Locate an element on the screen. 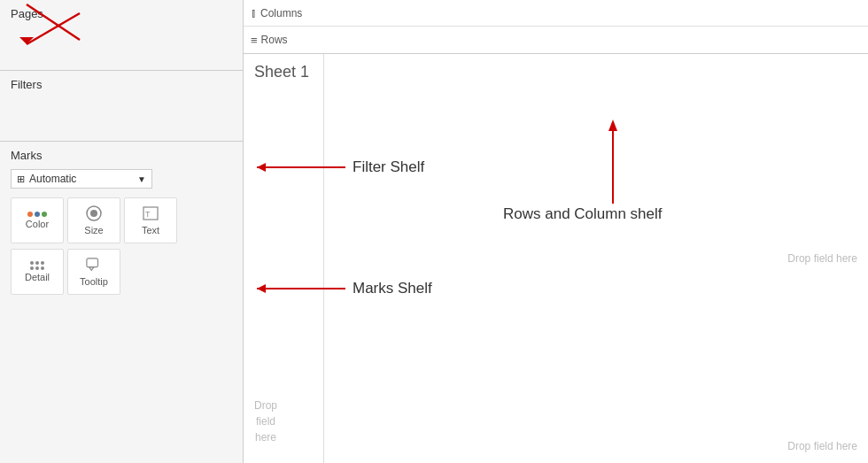  color-dots-icon is located at coordinates (37, 214).